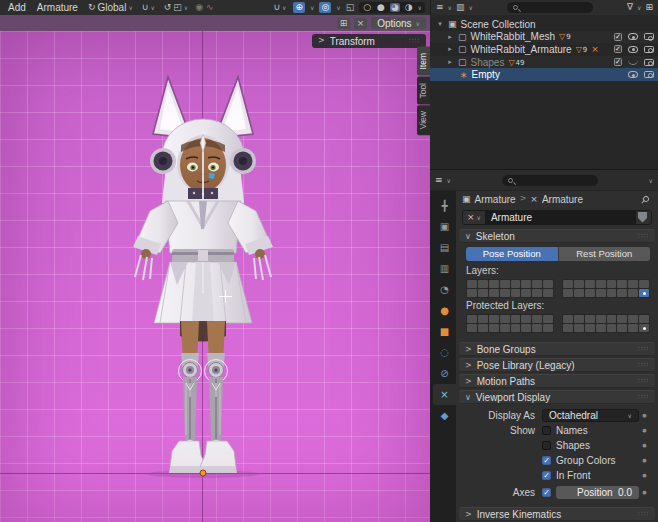 Image resolution: width=658 pixels, height=522 pixels. Describe the element at coordinates (546, 446) in the screenshot. I see `shapes-checkbox` at that location.